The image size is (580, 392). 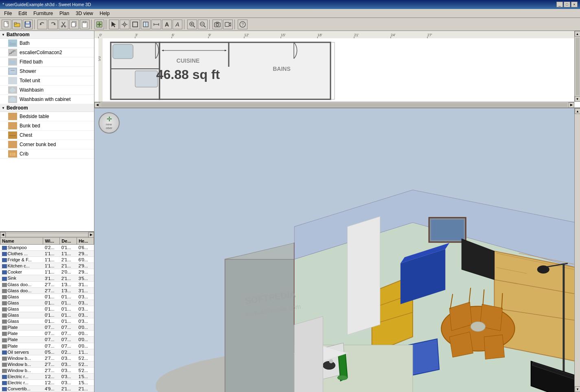 What do you see at coordinates (156, 24) in the screenshot?
I see `create-dimension-tool` at bounding box center [156, 24].